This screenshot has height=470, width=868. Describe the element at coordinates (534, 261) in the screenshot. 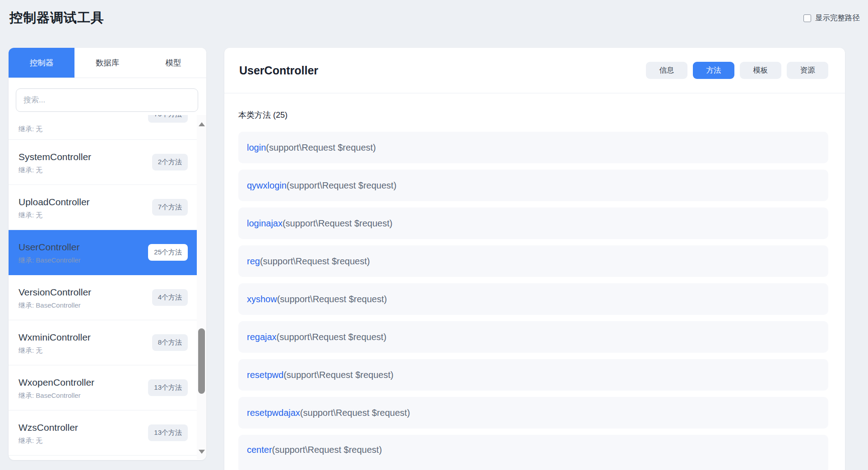

I see `method-row-reg: reg(support\Request $request)` at that location.